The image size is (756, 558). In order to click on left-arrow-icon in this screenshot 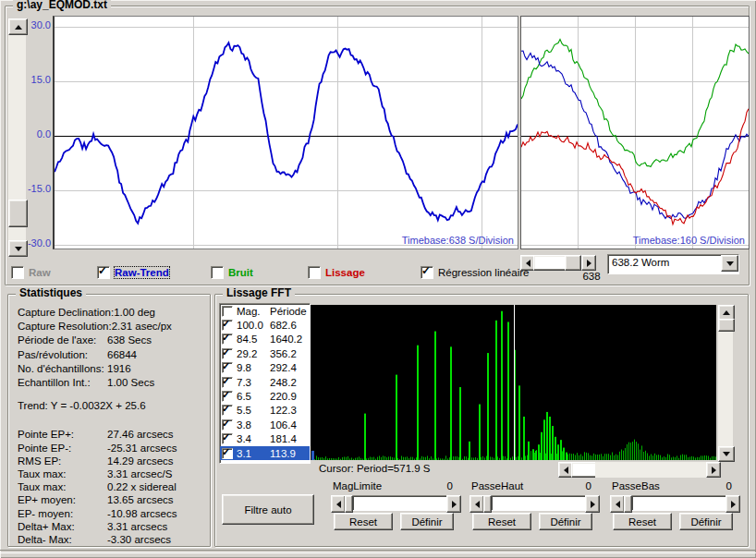, I will do `click(566, 470)`.